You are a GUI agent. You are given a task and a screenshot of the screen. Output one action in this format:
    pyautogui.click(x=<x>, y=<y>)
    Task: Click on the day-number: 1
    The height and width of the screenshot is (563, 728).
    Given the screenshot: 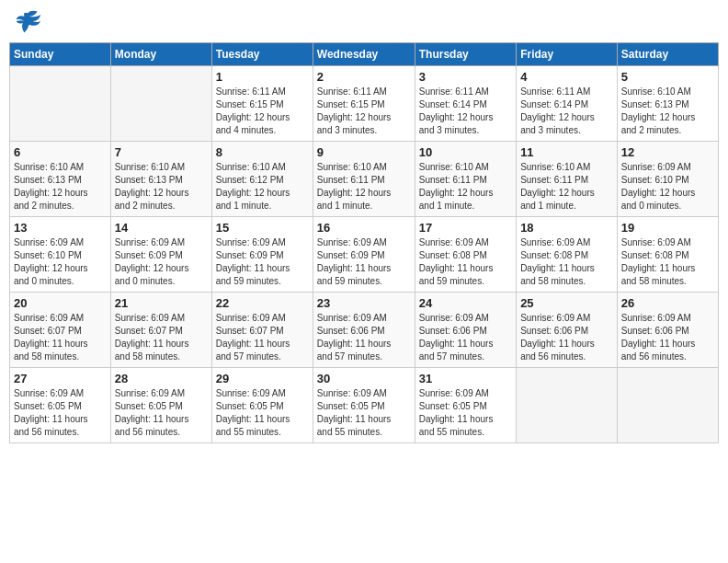 What is the action you would take?
    pyautogui.click(x=263, y=77)
    